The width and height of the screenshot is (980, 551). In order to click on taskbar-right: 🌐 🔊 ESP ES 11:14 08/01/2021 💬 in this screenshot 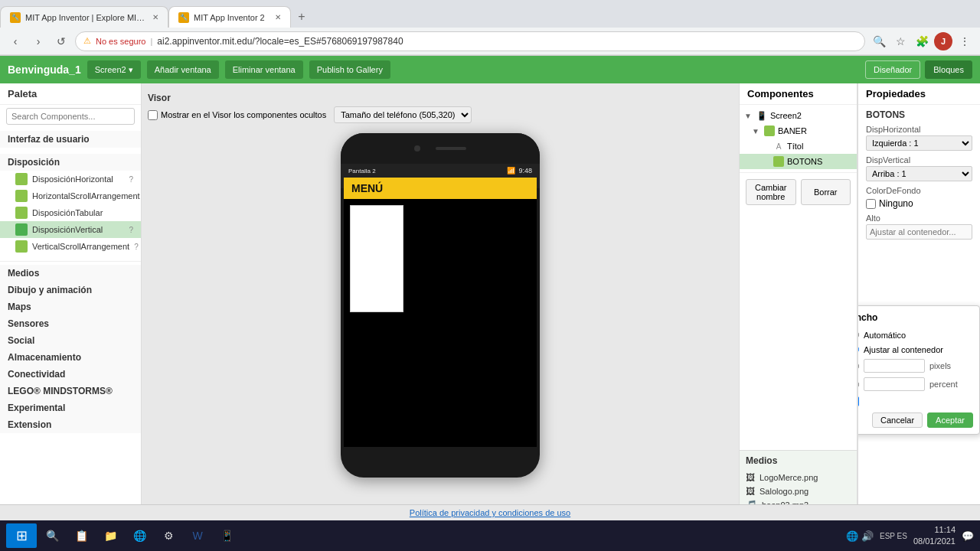, I will do `click(910, 536)`.